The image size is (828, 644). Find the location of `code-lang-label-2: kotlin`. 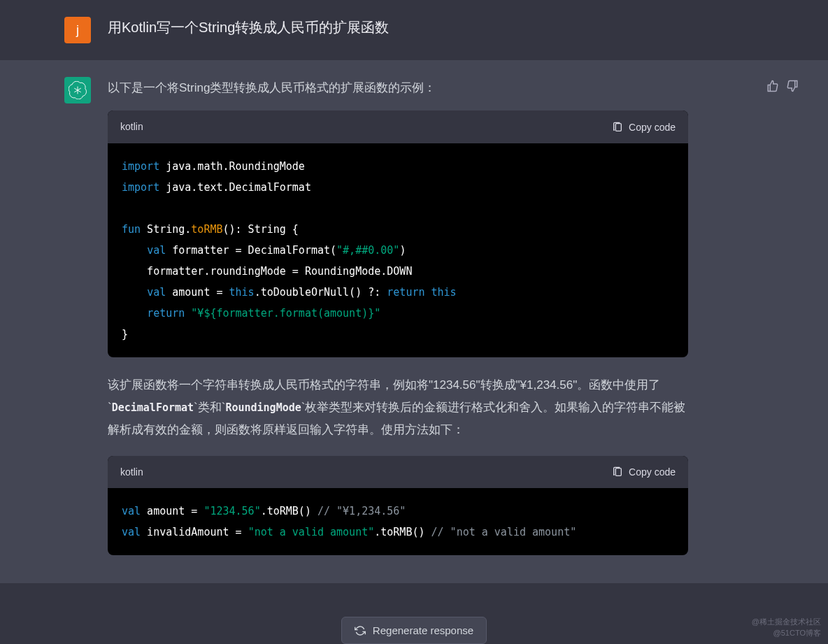

code-lang-label-2: kotlin is located at coordinates (131, 473).